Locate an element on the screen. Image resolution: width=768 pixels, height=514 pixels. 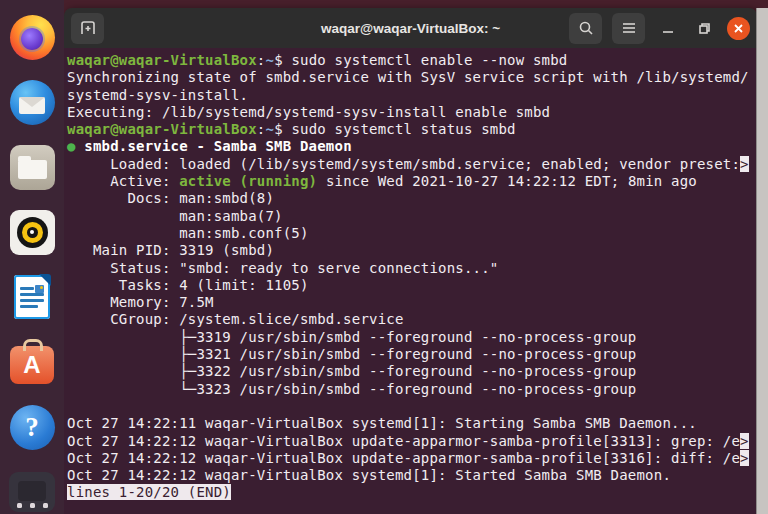
minimize-button is located at coordinates (668, 28).